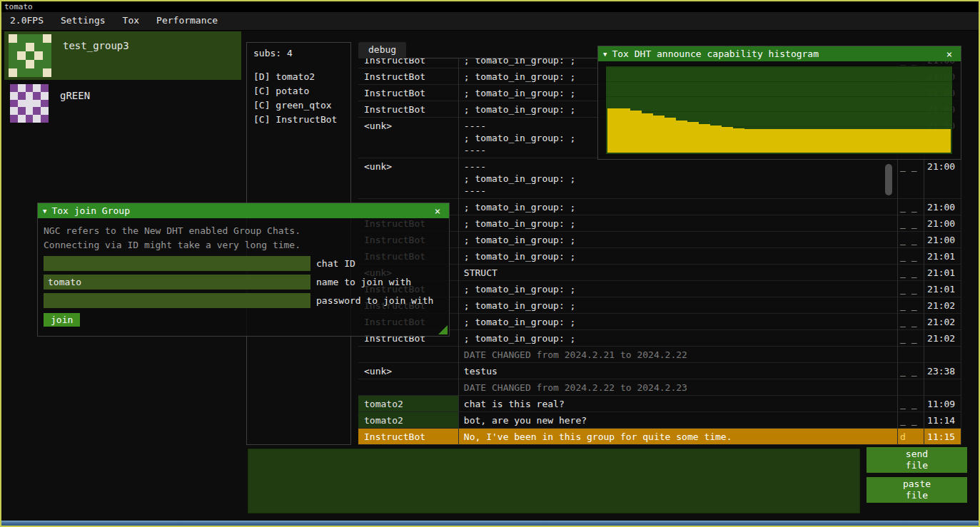 This screenshot has width=980, height=527. I want to click on join-group-window: ▼ Tox join Group × NGC refers to the New…, so click(243, 270).